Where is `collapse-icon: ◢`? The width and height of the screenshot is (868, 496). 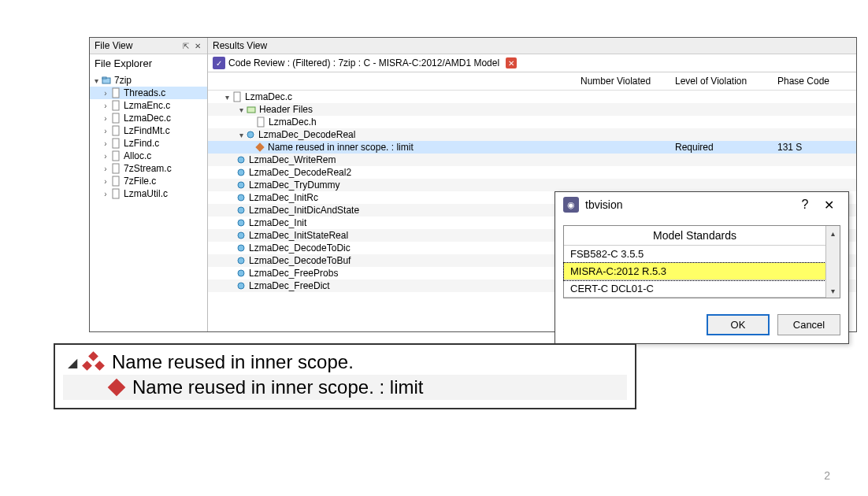
collapse-icon: ◢ is located at coordinates (72, 362).